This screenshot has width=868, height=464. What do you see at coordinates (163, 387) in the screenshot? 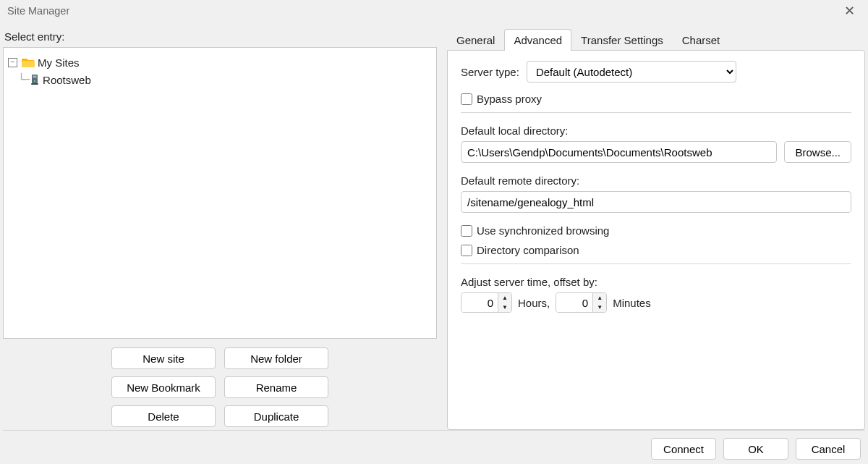
I see `new-bookmark-button: New Bookmark` at bounding box center [163, 387].